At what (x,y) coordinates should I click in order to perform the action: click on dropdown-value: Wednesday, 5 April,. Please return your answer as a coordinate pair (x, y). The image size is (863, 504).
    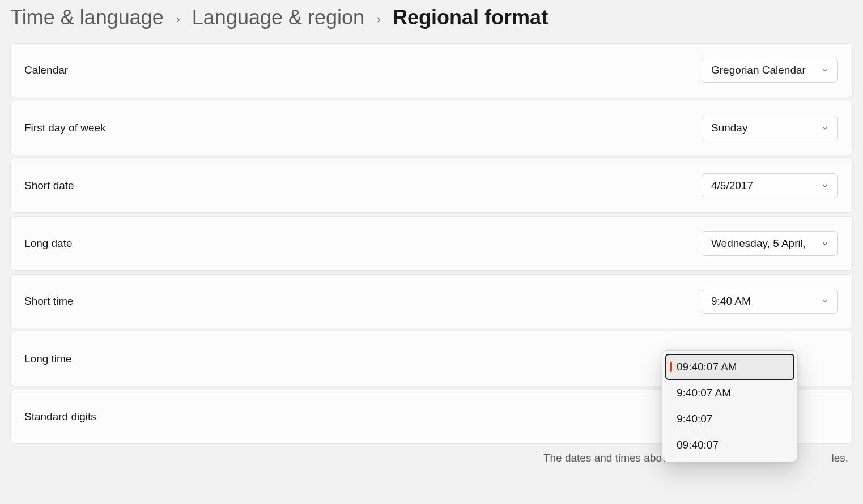
    Looking at the image, I should click on (758, 244).